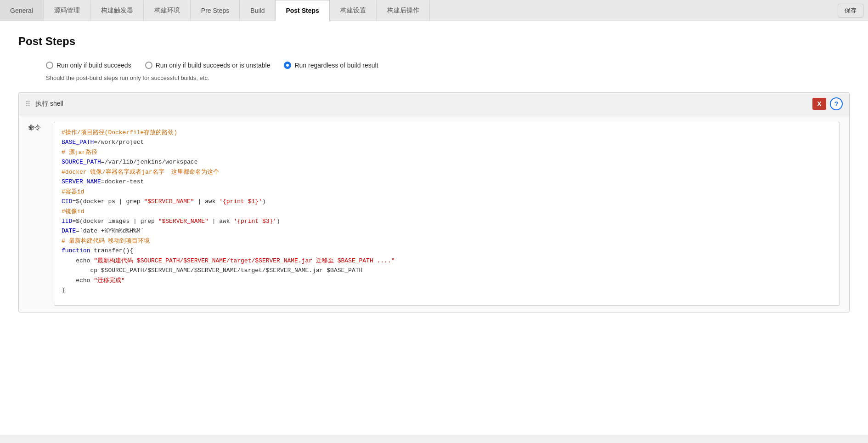 The height and width of the screenshot is (443, 868). I want to click on tab-post: Post Steps, so click(302, 11).